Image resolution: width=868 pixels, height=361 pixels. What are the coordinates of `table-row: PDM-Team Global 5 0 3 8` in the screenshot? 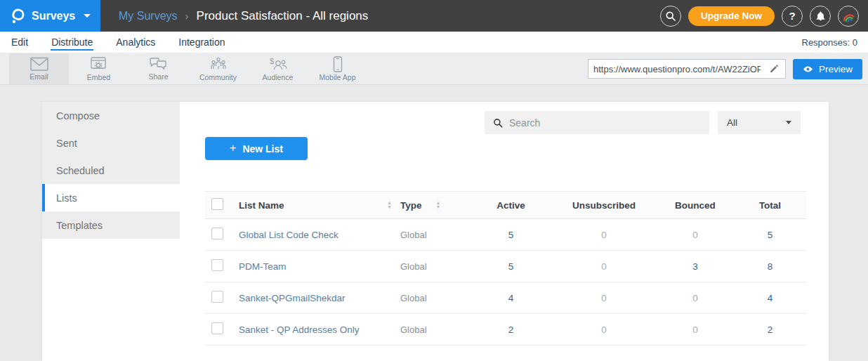 It's located at (506, 267).